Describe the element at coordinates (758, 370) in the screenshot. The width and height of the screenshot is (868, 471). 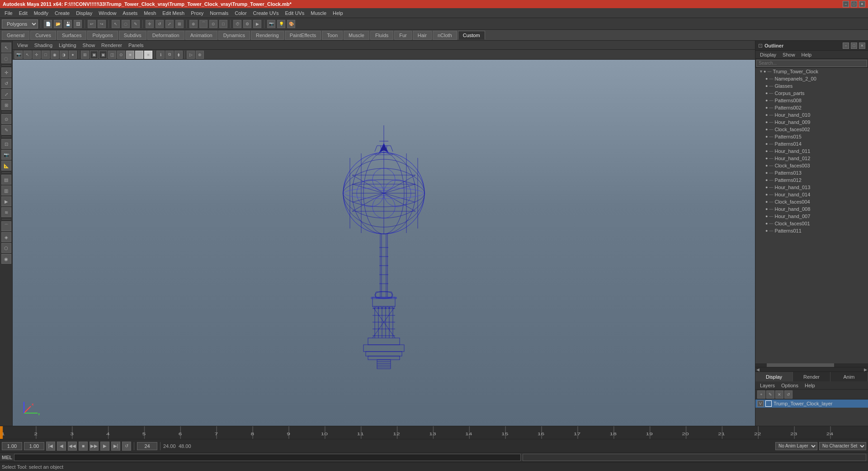
I see `outliner-scroll-left: ◀` at that location.